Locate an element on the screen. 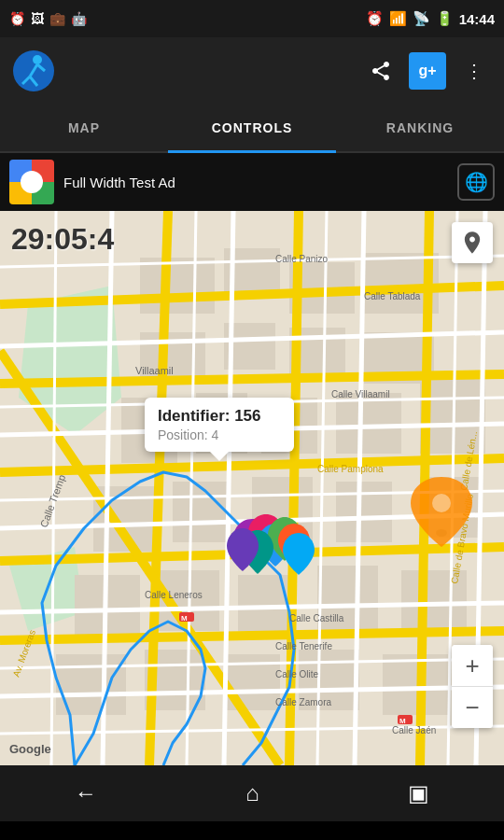  popup-identifier: Identifier: 156 is located at coordinates (217, 416).